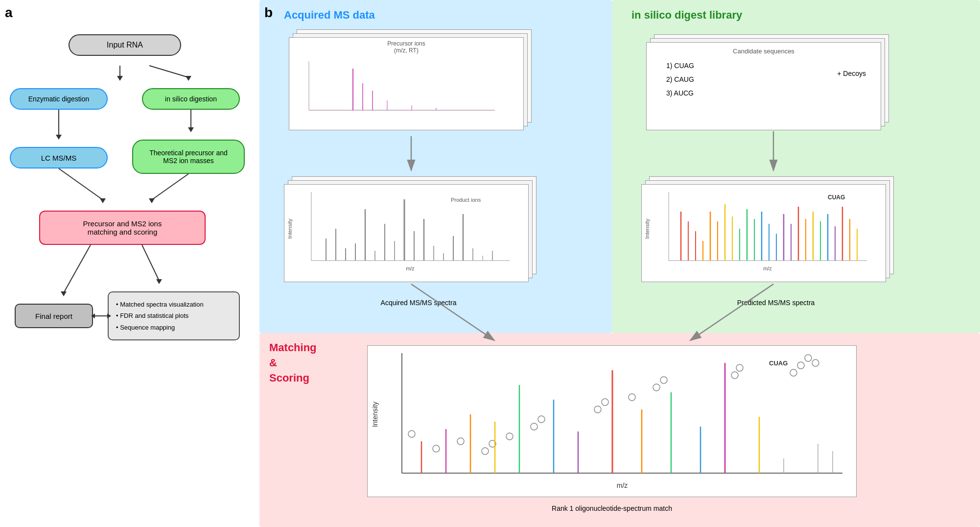 This screenshot has height=527, width=980. I want to click on section-blue-label: Acquired MS data, so click(329, 15).